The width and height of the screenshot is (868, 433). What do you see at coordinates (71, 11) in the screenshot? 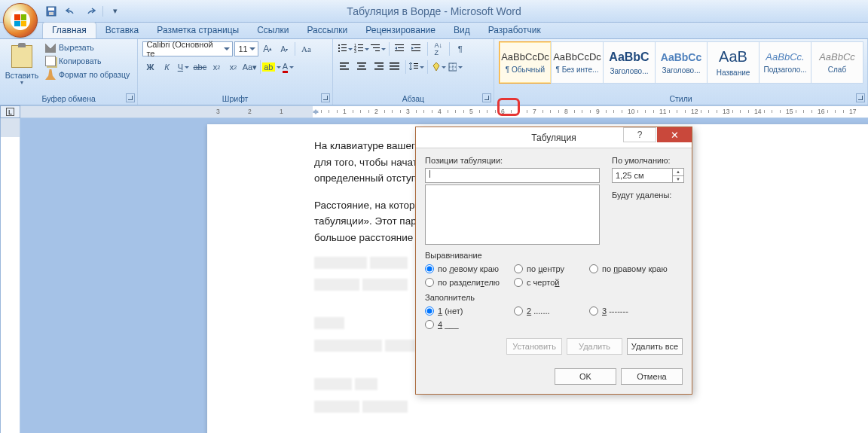
I see `undo-icon` at bounding box center [71, 11].